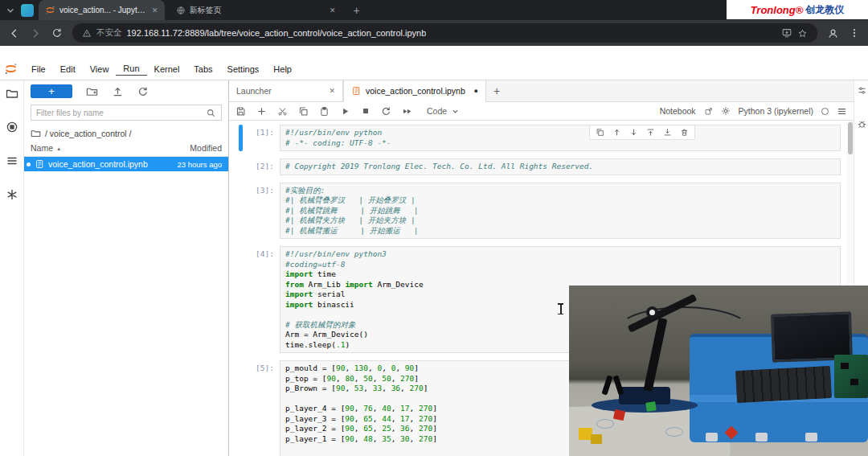 This screenshot has height=456, width=868. What do you see at coordinates (366, 111) in the screenshot?
I see `interrupt-kernel-icon` at bounding box center [366, 111].